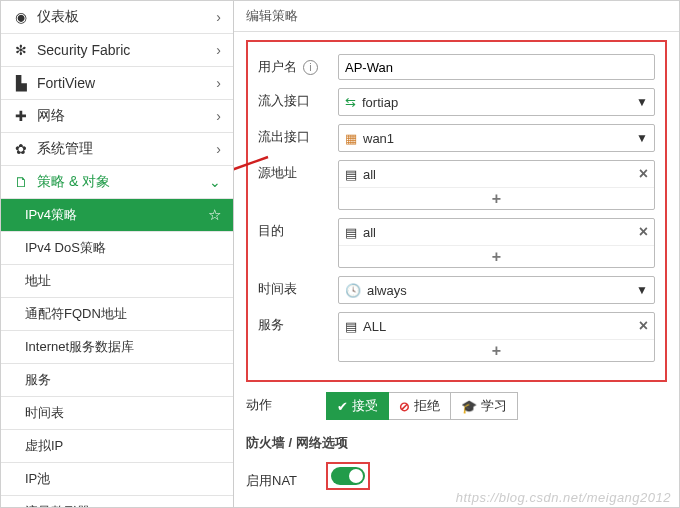  Describe the element at coordinates (51, 116) in the screenshot. I see `nav-label: 网络` at that location.